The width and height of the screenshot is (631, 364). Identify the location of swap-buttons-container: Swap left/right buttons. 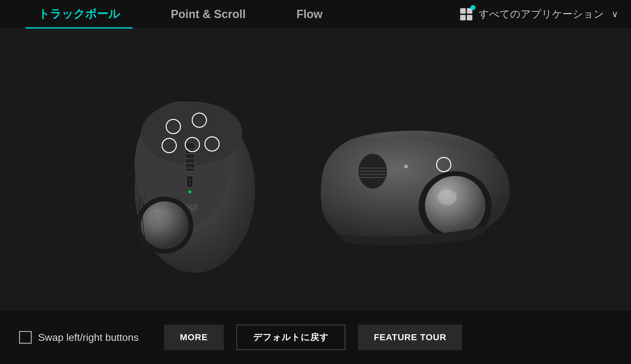
(79, 337).